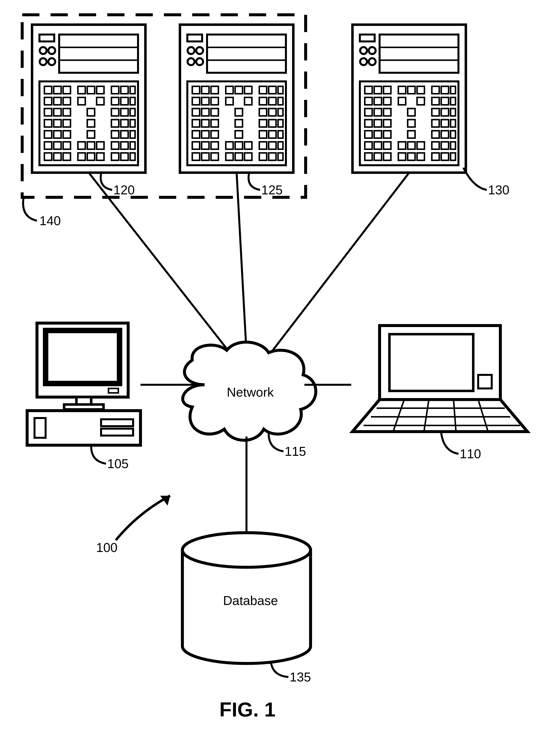 The height and width of the screenshot is (733, 560). I want to click on ref-100: 100, so click(107, 548).